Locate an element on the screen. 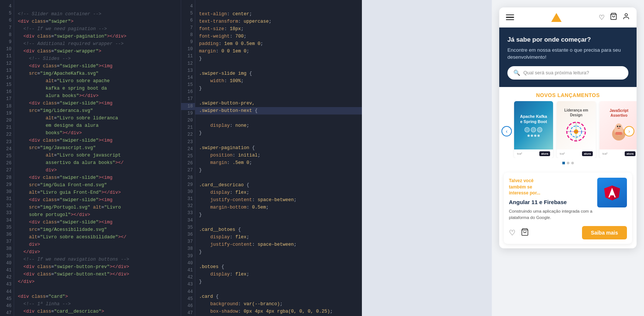 The width and height of the screenshot is (644, 316). saiba-mais-button: Saiba mais is located at coordinates (604, 233).